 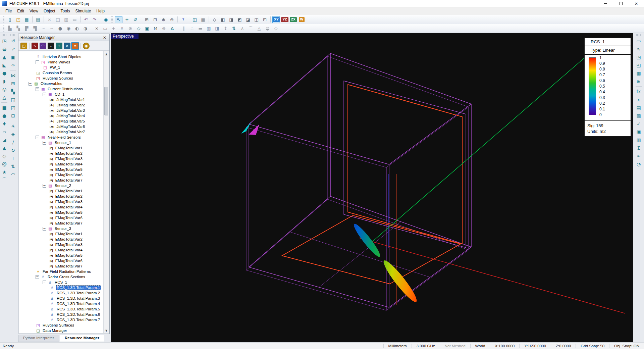 What do you see at coordinates (65, 11) in the screenshot?
I see `menu-tools: Tools` at bounding box center [65, 11].